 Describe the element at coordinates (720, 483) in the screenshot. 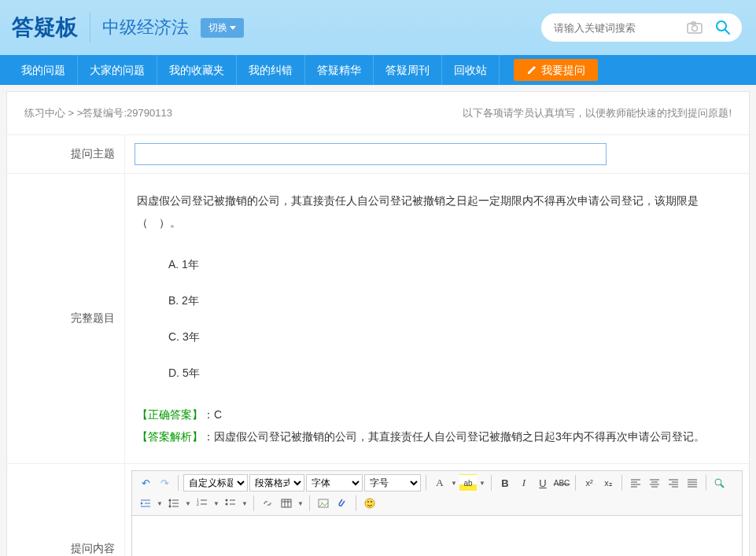

I see `preview-icon` at that location.